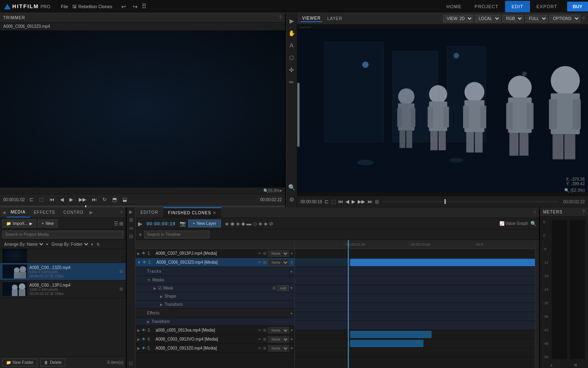 The width and height of the screenshot is (588, 368). I want to click on group-by-select: Group By: Folder, so click(69, 245).